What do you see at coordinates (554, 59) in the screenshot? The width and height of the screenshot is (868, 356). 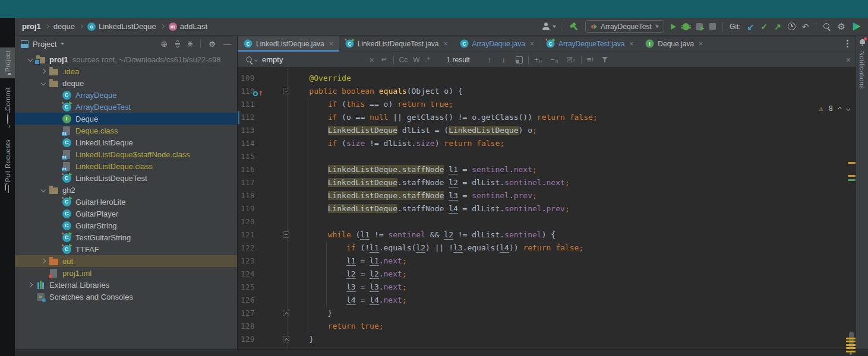 I see `remove-occurrence-icon: −II` at bounding box center [554, 59].